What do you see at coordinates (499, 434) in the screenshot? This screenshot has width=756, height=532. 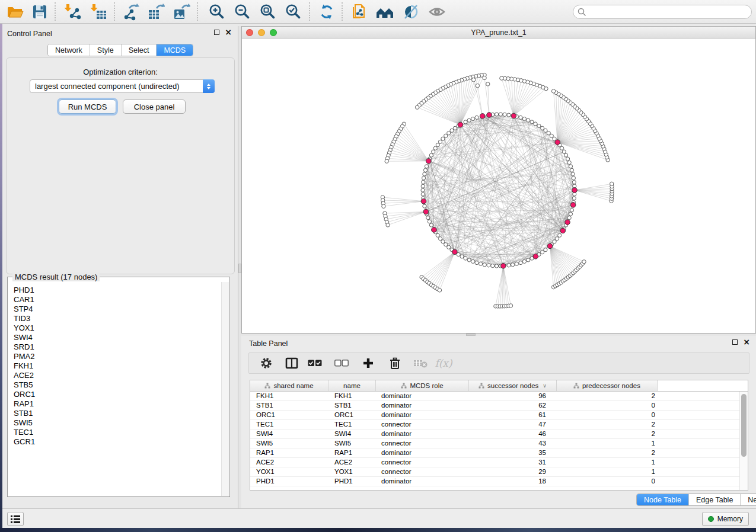 I see `table-row: SWI4SWI4dominator462` at bounding box center [499, 434].